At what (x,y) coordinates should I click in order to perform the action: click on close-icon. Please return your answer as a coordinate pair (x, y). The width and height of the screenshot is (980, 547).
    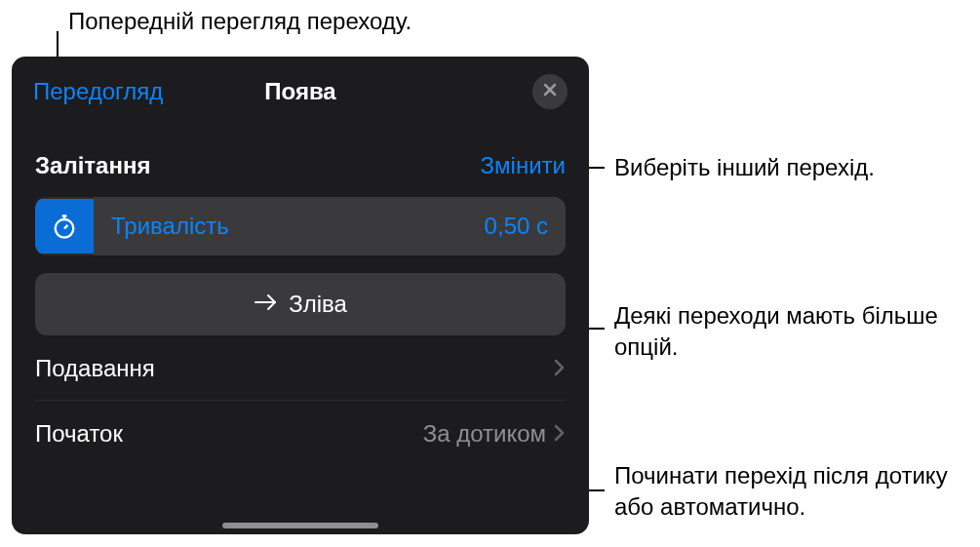
    Looking at the image, I should click on (550, 92).